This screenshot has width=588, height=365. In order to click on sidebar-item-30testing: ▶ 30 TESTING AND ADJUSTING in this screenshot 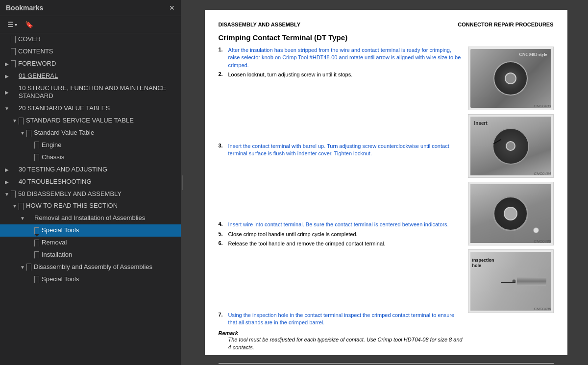, I will do `click(90, 170)`.